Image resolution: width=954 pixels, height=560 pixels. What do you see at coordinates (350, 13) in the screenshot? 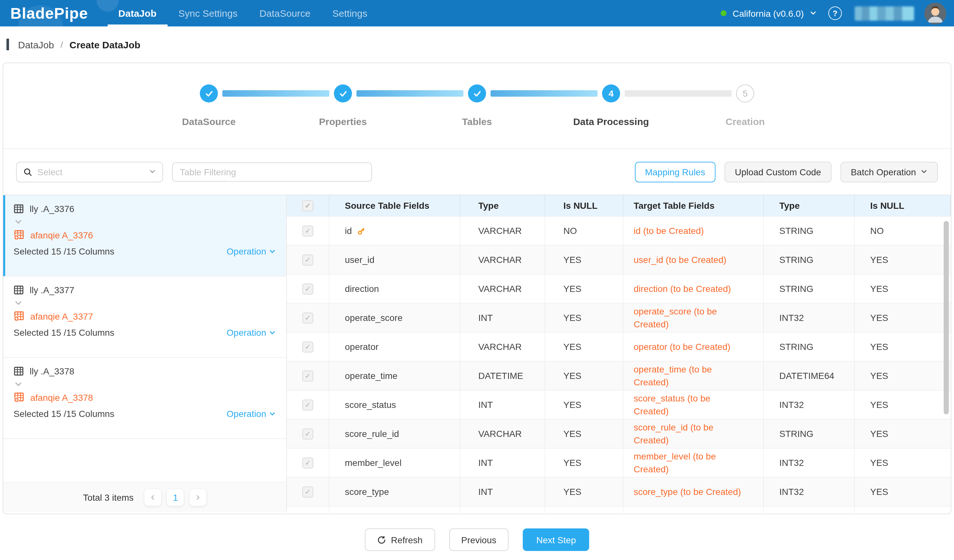
I see `nav-item-settings: Settings` at bounding box center [350, 13].